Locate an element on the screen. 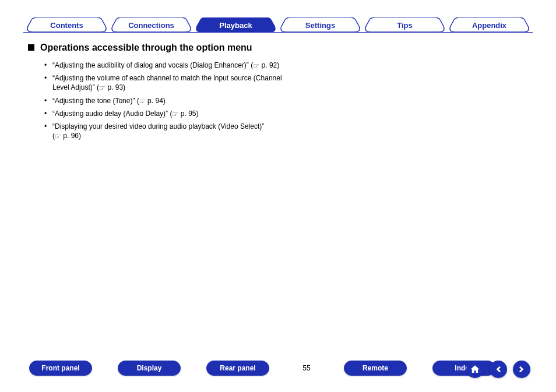  page-ref: (☞ p. 92) is located at coordinates (265, 65).